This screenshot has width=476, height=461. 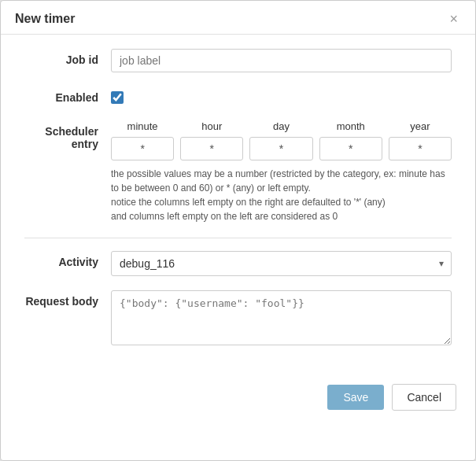 I want to click on request-body-wrap, so click(x=282, y=319).